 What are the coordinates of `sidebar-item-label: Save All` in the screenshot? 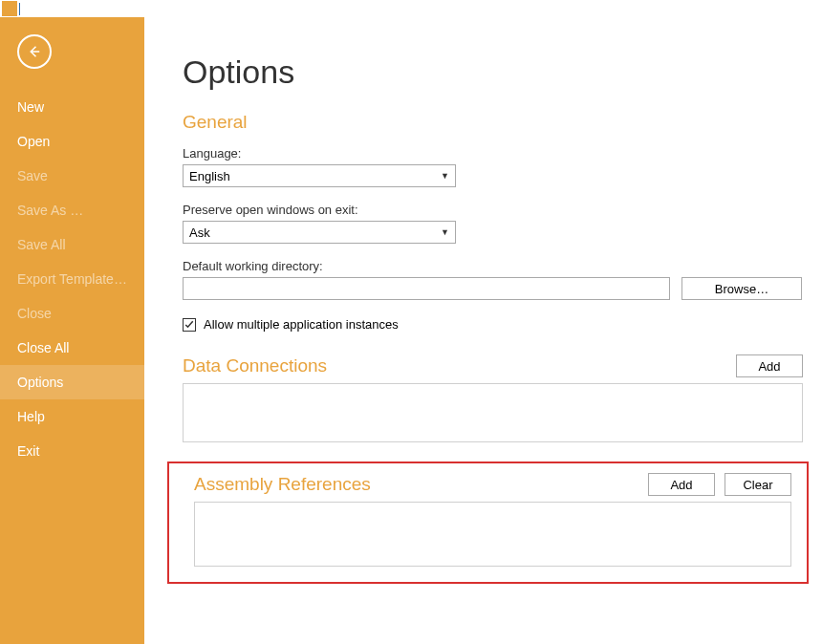 It's located at (42, 245).